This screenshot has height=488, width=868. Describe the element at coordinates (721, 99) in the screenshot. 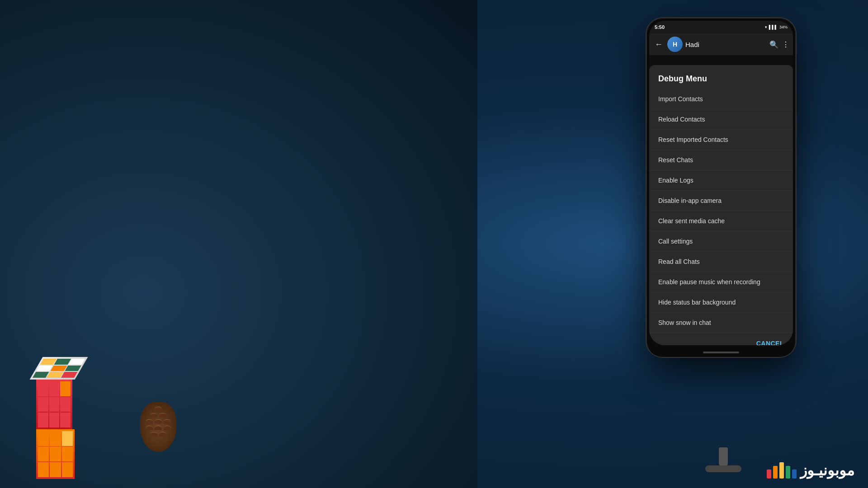

I see `menu-item-import-contacts: Import Contacts` at that location.